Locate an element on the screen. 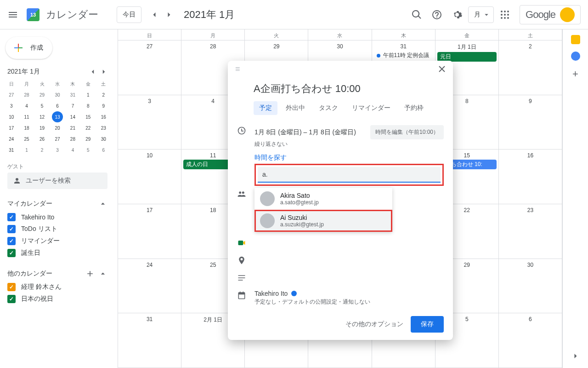  day-cell: 2 is located at coordinates (531, 68).